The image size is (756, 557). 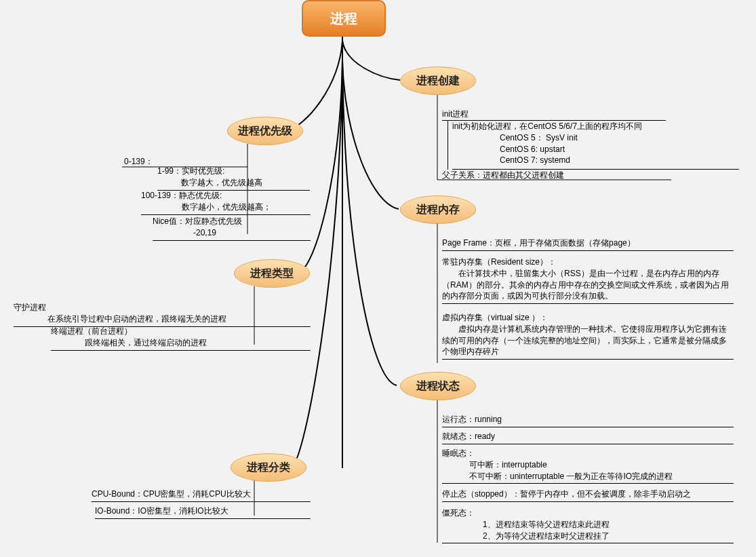 What do you see at coordinates (595, 160) in the screenshot?
I see `init-body-line4: CentOS 7: systemd` at bounding box center [595, 160].